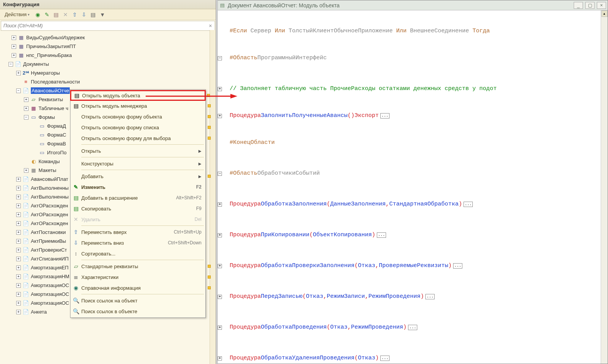 This screenshot has height=364, width=608. What do you see at coordinates (578, 5) in the screenshot?
I see `minimize-button: _` at bounding box center [578, 5].